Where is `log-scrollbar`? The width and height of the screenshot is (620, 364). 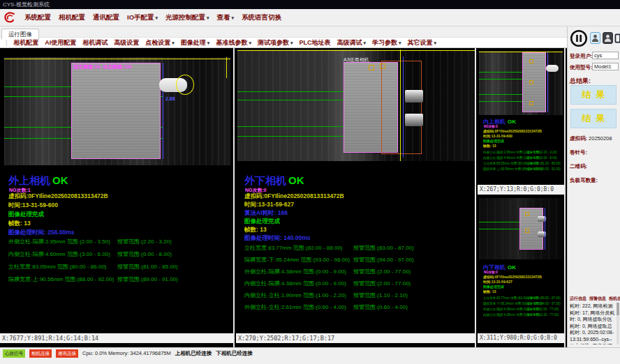
log-scrollbar is located at coordinates (618, 324).